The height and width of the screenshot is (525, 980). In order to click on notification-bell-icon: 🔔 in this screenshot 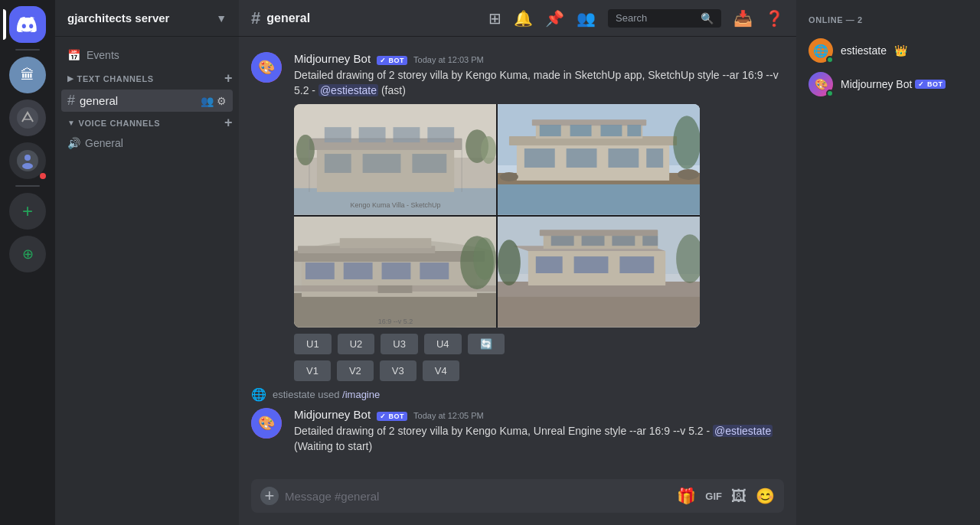, I will do `click(524, 18)`.